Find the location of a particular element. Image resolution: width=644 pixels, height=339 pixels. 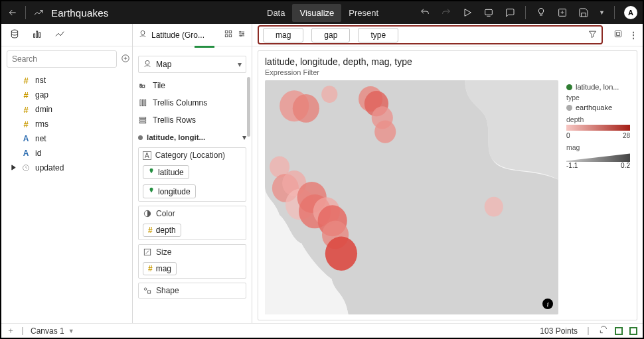

info-icon: i is located at coordinates (548, 304).